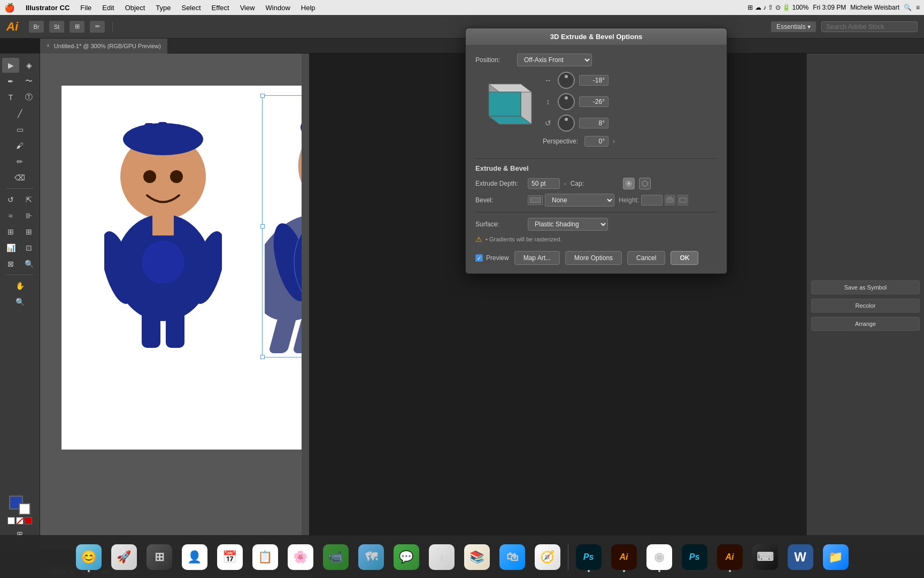 This screenshot has height=578, width=924. I want to click on menu-object: Object, so click(135, 7).